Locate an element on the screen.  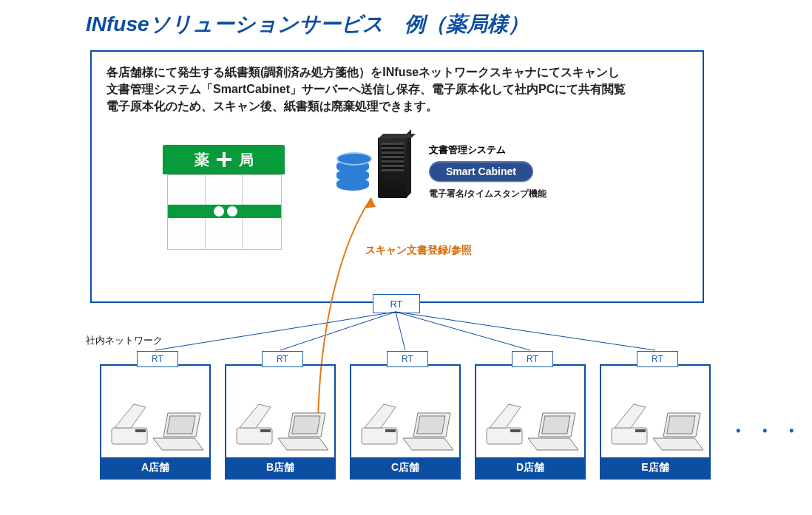
system-labels: 文書管理システム Smart Cabinet 電子署名/タイムスタンプ機能 is located at coordinates (488, 171).